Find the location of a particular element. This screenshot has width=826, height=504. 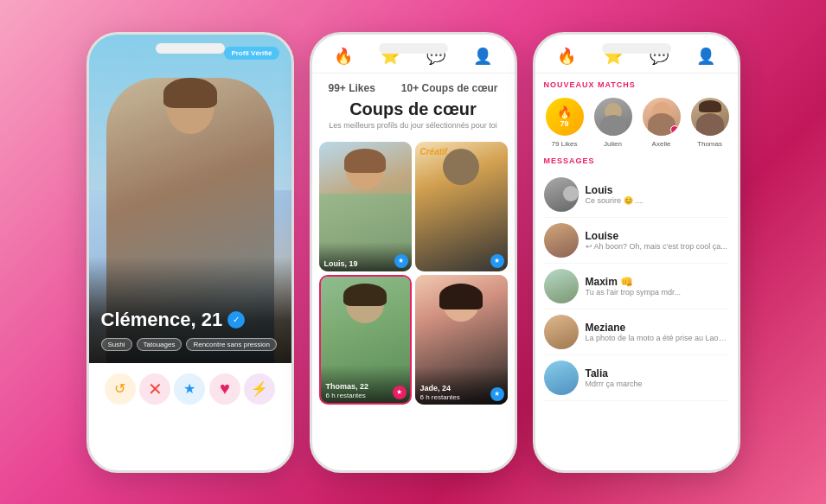

meziane-name: Meziane is located at coordinates (657, 328).